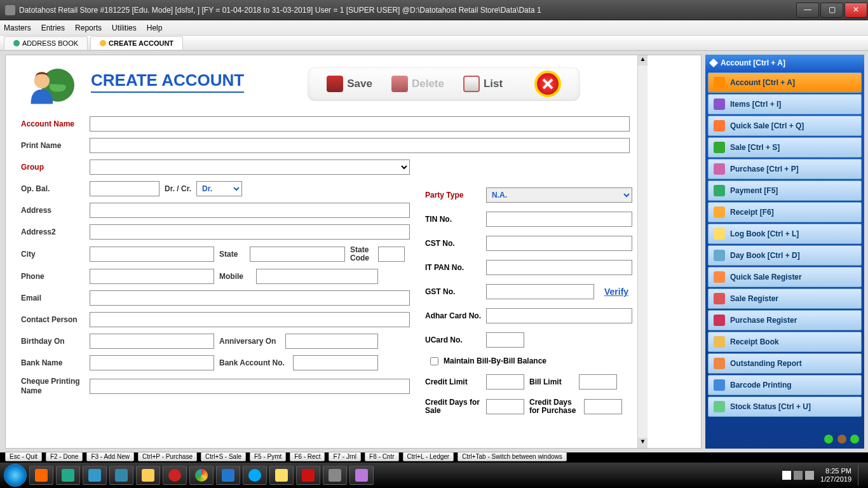 The width and height of the screenshot is (868, 488). Describe the element at coordinates (255, 475) in the screenshot. I see `taskbar-skype` at that location.